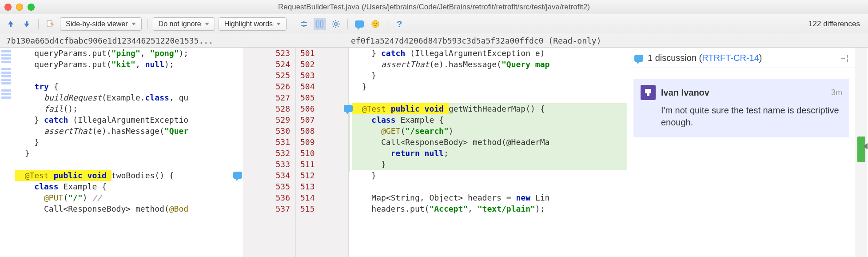  Describe the element at coordinates (490, 108) in the screenshot. I see `code-line: @Test public void getWithHeaderMap() {` at that location.